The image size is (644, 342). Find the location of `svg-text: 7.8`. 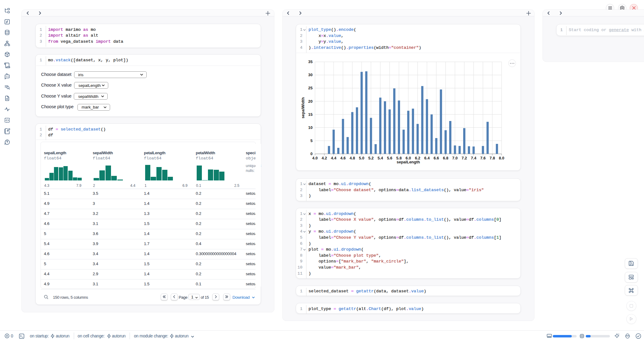

svg-text: 7.8 is located at coordinates (492, 158).